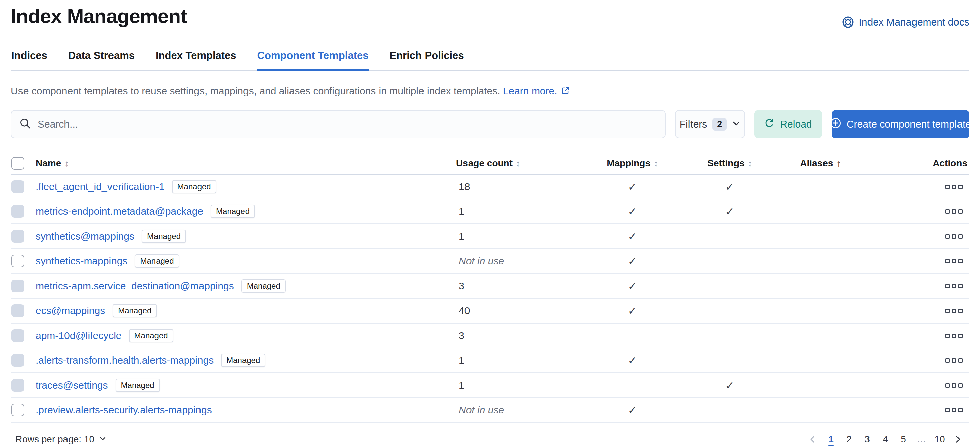 The height and width of the screenshot is (447, 980). Describe the element at coordinates (255, 90) in the screenshot. I see `description-text: Use component templates to reuse setting…` at that location.